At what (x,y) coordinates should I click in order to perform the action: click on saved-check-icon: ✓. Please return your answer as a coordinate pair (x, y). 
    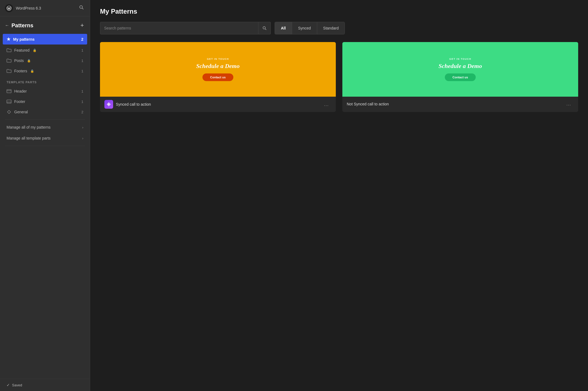
    Looking at the image, I should click on (8, 385).